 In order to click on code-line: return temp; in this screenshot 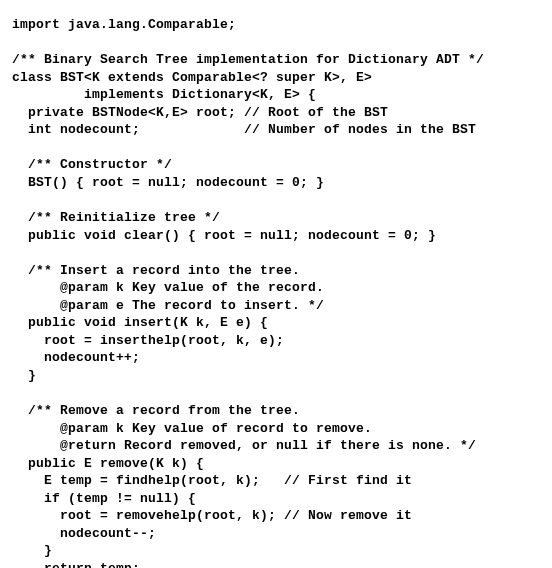, I will do `click(76, 564)`.